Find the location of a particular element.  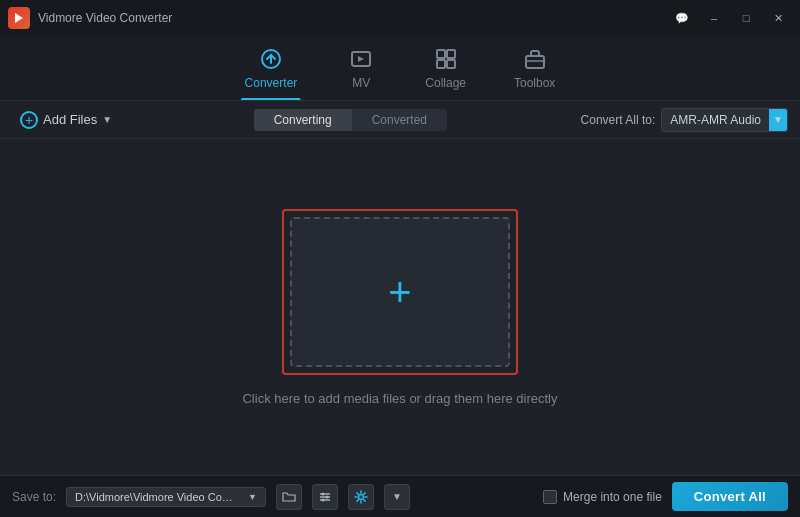

format-dropdown: AMR-AMR Audio ▼ is located at coordinates (724, 120).